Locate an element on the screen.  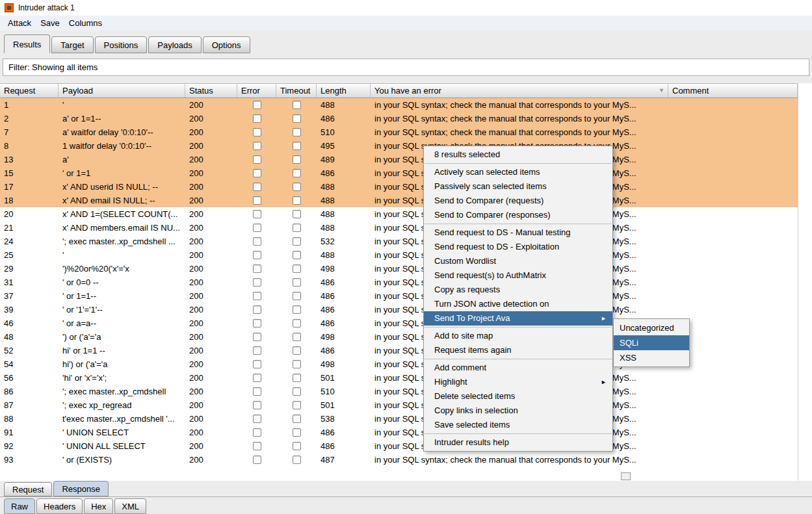
submenu-item-uncategorized: Uncategorized is located at coordinates (651, 328).